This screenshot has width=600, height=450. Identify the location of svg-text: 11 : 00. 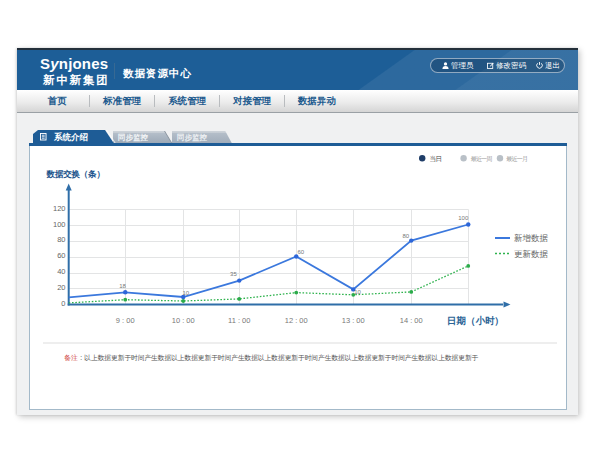
(239, 320).